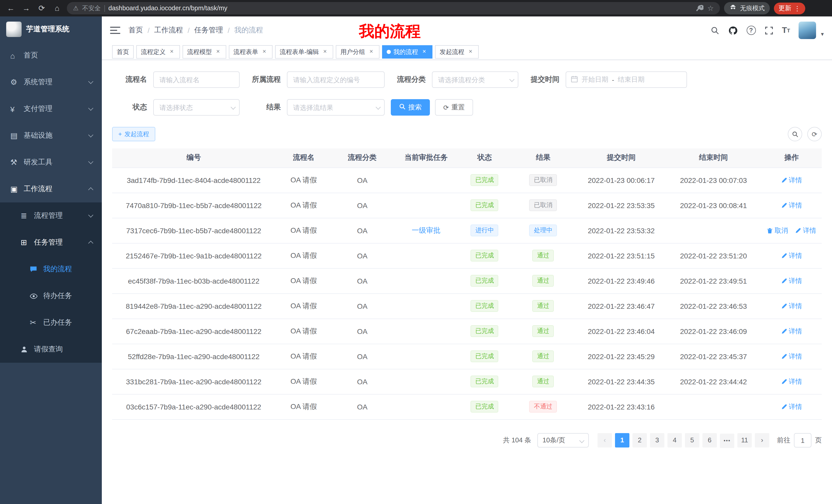 The width and height of the screenshot is (832, 504). Describe the element at coordinates (454, 107) in the screenshot. I see `reset-button: ⟳ 重置` at that location.